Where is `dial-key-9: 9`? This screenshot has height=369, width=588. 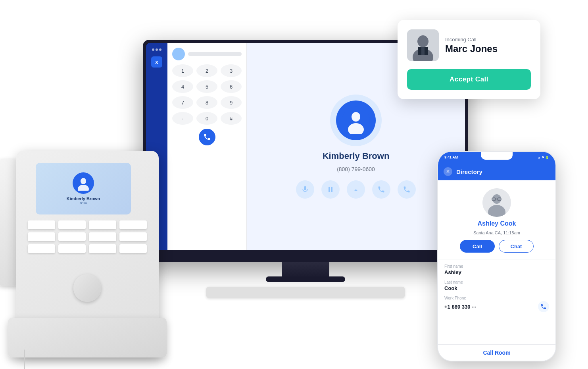 dial-key-9: 9 is located at coordinates (231, 102).